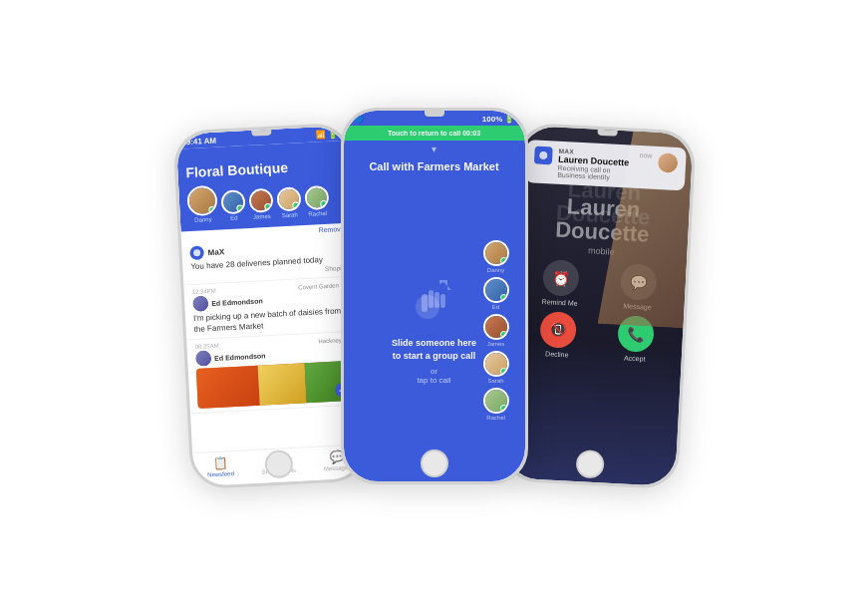 This screenshot has height=591, width=868. What do you see at coordinates (220, 462) in the screenshot?
I see `newsfeed-icon: 📋` at bounding box center [220, 462].